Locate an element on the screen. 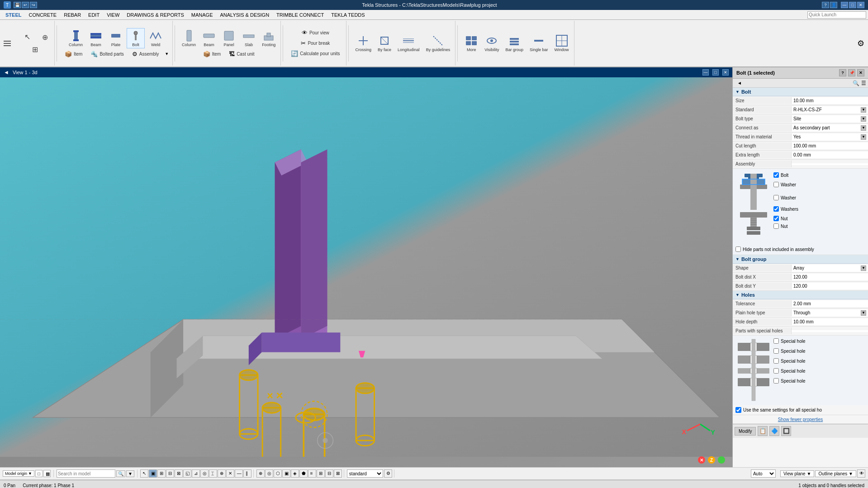  menu-view: VIEW is located at coordinates (113, 15).